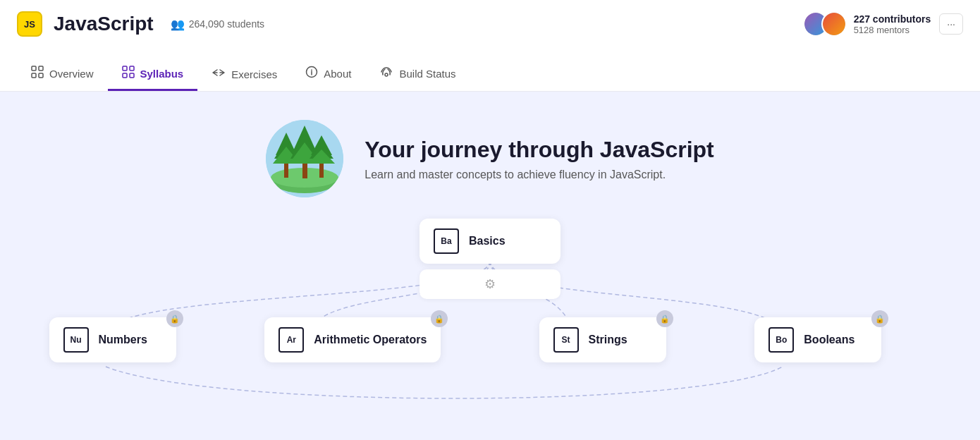 The width and height of the screenshot is (980, 440). What do you see at coordinates (113, 340) in the screenshot?
I see `node-numbers: 🔒 Nu Numbers` at bounding box center [113, 340].